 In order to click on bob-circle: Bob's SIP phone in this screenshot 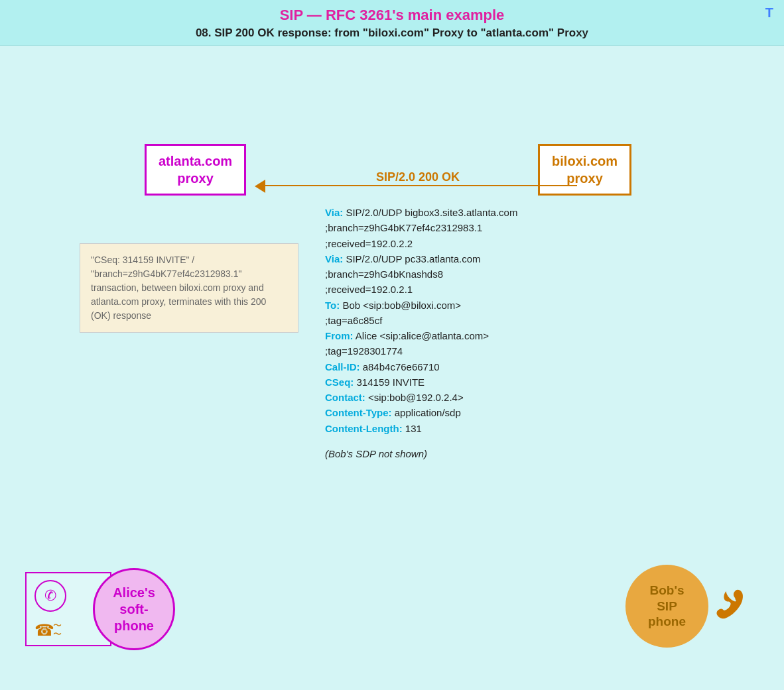, I will do `click(667, 606)`.